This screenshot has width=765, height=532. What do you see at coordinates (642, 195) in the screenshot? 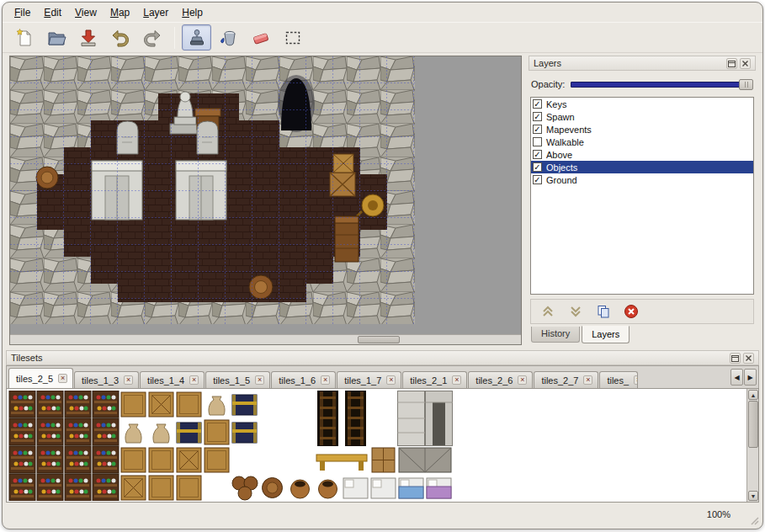
I see `layer-list: ✓Keys✓Spawn✓MapeventsWalkable✓Above✓Obje…` at bounding box center [642, 195].